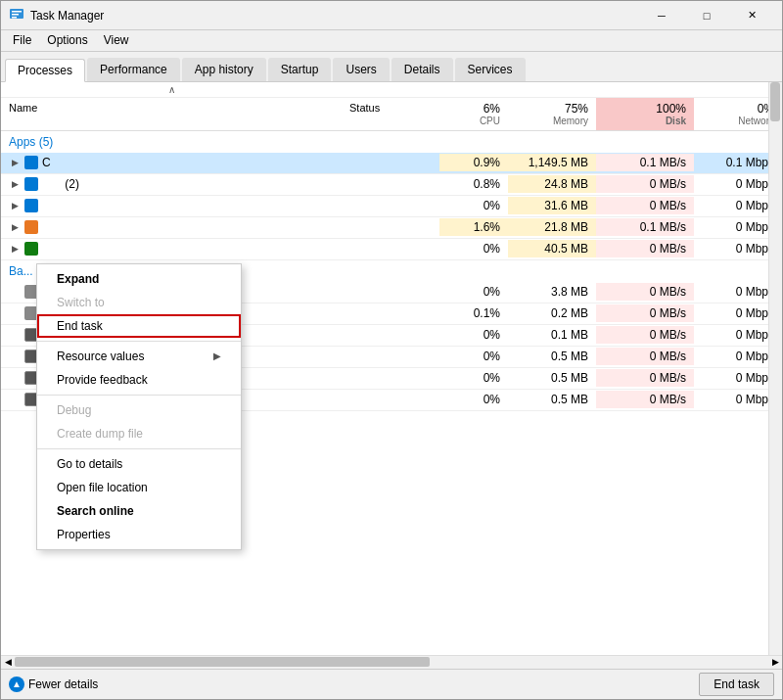  Describe the element at coordinates (391, 114) in the screenshot. I see `col-status: Status` at that location.